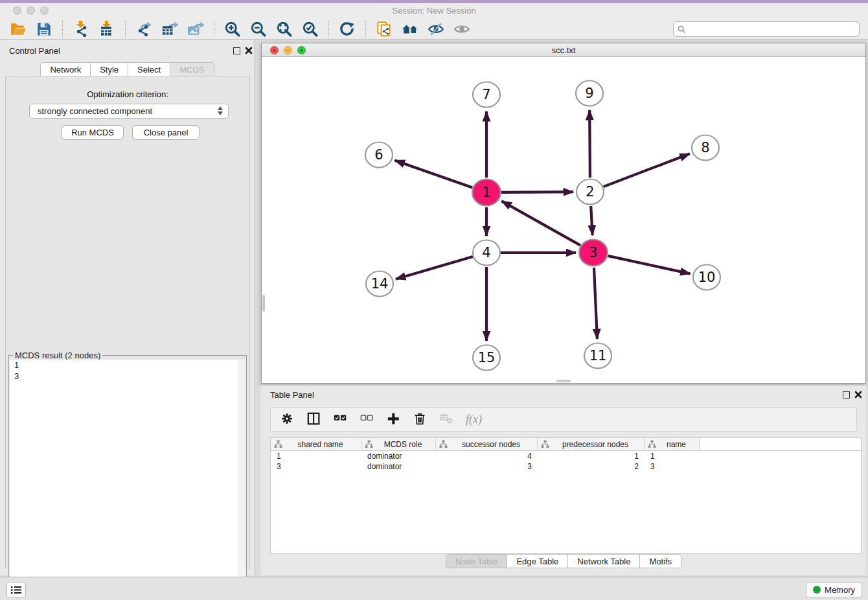 Image resolution: width=868 pixels, height=600 pixels. What do you see at coordinates (81, 29) in the screenshot?
I see `import-network-icon` at bounding box center [81, 29].